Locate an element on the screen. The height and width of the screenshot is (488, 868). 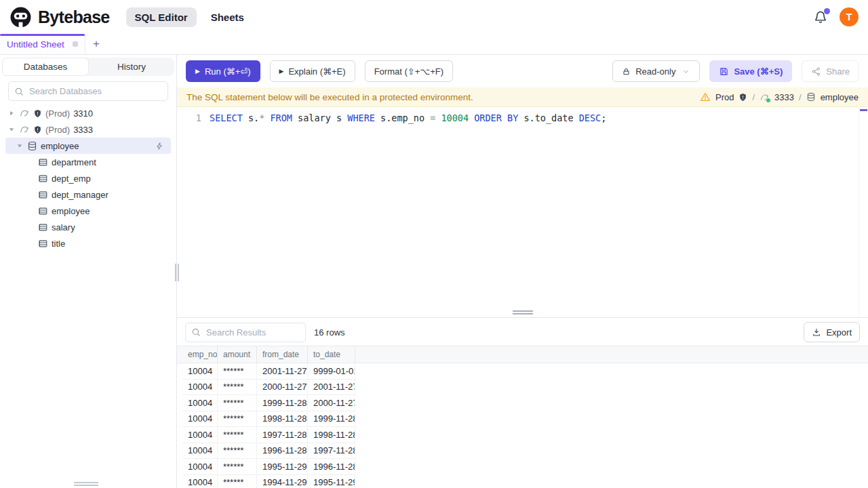
top-nav: SQL Editor Sheets is located at coordinates (190, 18).